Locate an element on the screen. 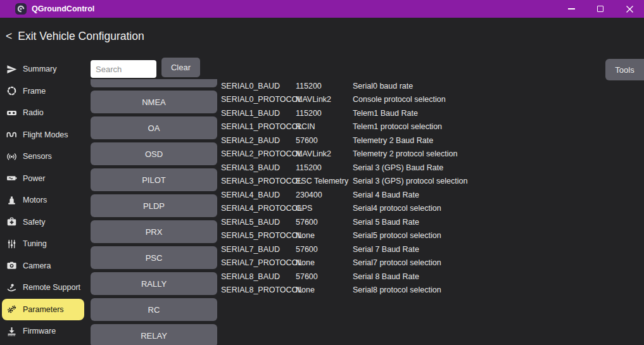  sidebar-item-label: Camera is located at coordinates (37, 266).